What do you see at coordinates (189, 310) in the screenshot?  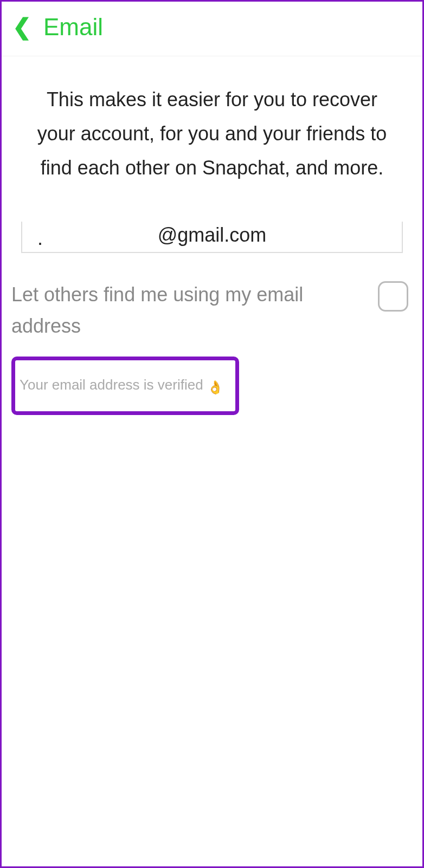 I see `find-me-label: Let others find me using my email addres…` at bounding box center [189, 310].